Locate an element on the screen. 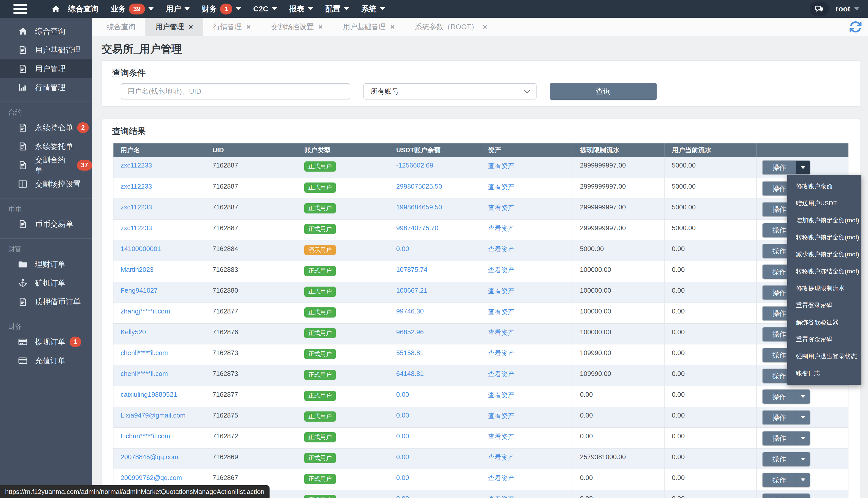 The image size is (868, 498). sidebar-item-user-base-management: 用户基础管理 is located at coordinates (46, 50).